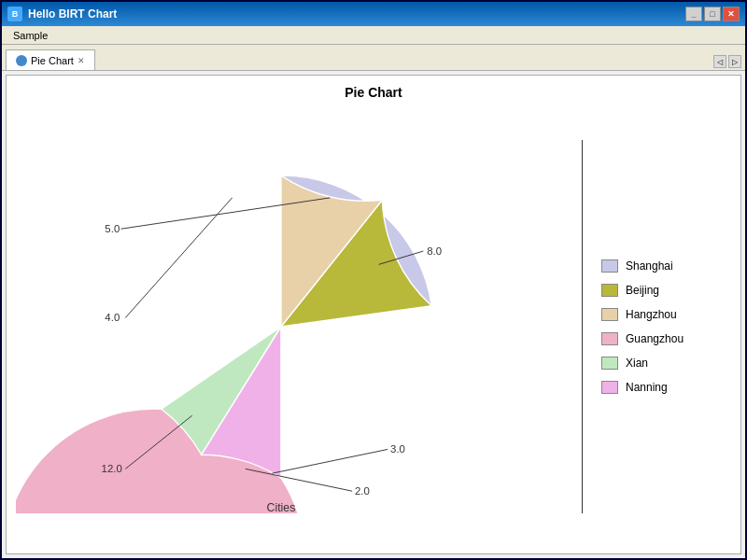  I want to click on legend-item-beijing: Beijing, so click(657, 290).